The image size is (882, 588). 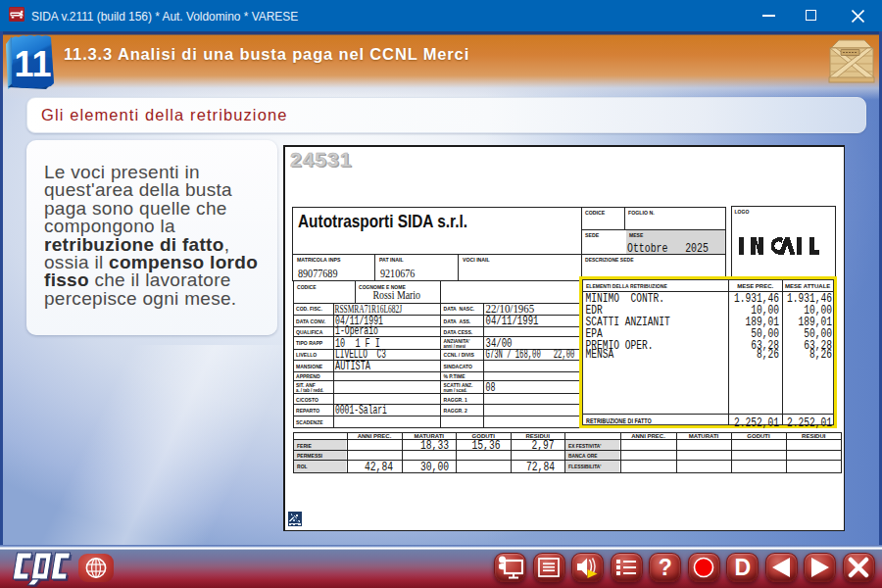 I want to click on svg-text: DATA ASS., so click(x=458, y=320).